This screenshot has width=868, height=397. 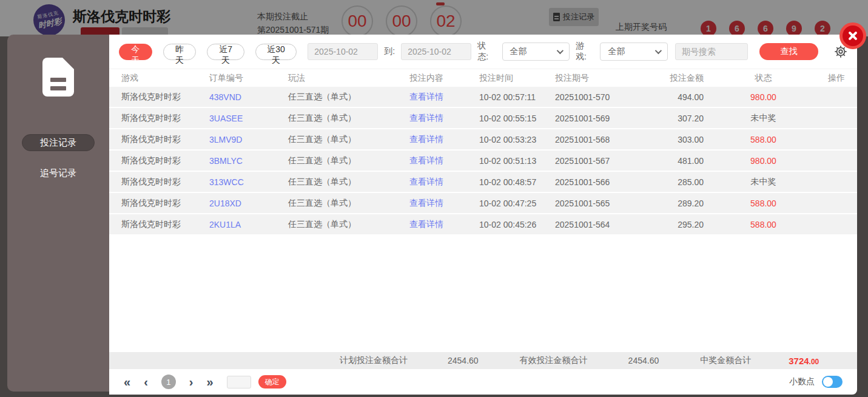 I want to click on game-select: 全部, so click(x=634, y=52).